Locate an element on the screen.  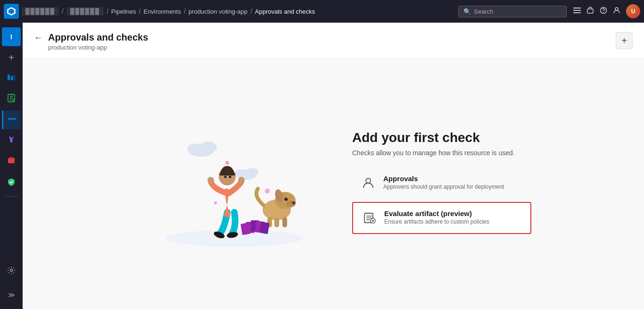
page-title: Approvals and checks is located at coordinates (98, 38).